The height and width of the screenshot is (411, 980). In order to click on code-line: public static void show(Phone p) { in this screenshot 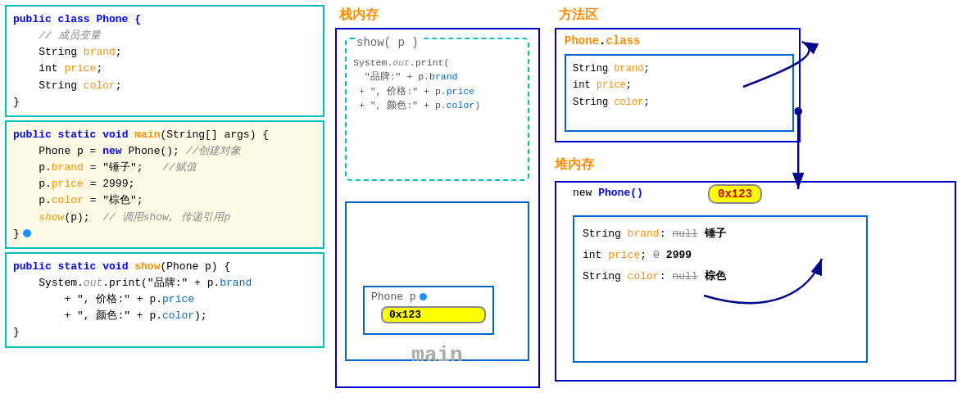, I will do `click(165, 267)`.